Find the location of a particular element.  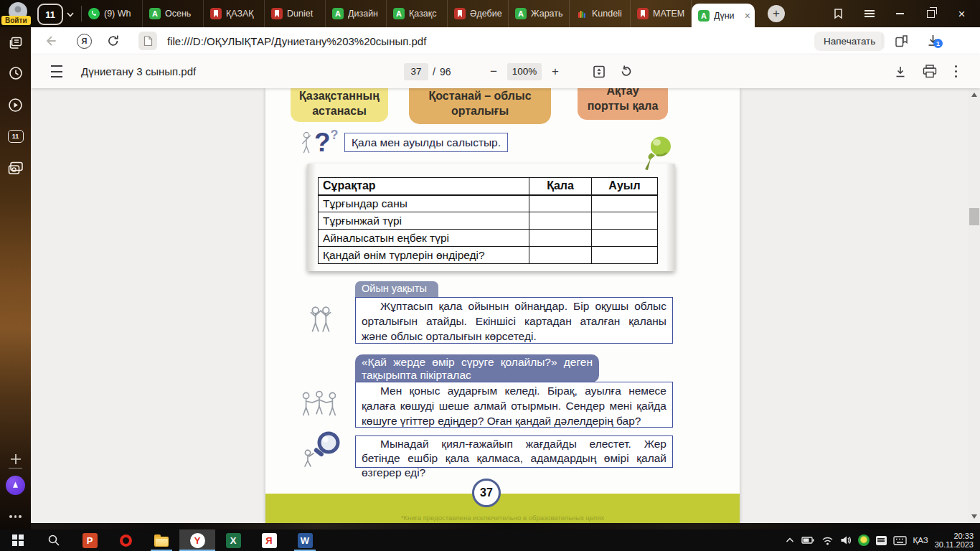

start-button is located at coordinates (18, 540).